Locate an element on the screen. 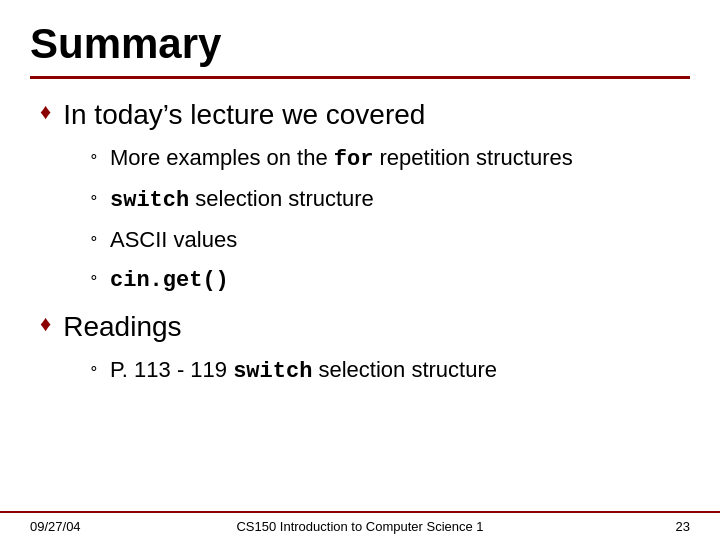 This screenshot has height=540, width=720. sub3-text: ASCII values is located at coordinates (174, 240).